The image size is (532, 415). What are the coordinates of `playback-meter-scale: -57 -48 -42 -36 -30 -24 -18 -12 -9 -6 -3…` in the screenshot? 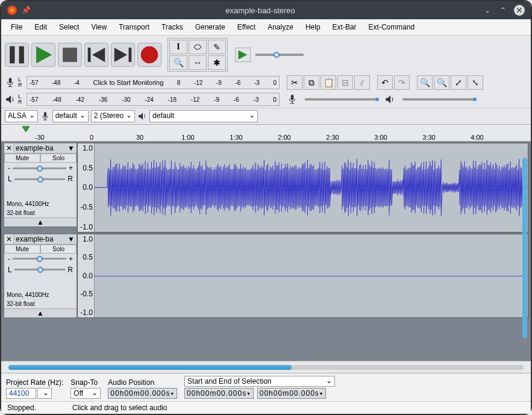 It's located at (153, 99).